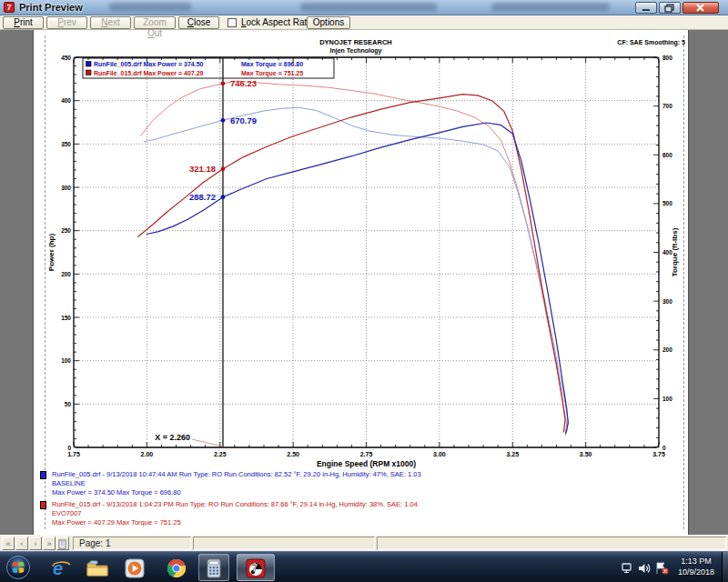 This screenshot has height=582, width=728. What do you see at coordinates (63, 544) in the screenshot?
I see `page-setup-button` at bounding box center [63, 544].